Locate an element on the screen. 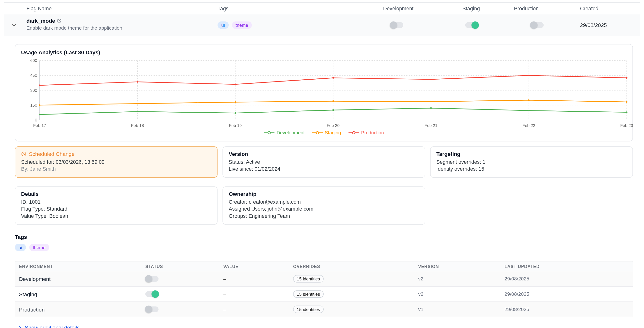 The height and width of the screenshot is (328, 644). chart-legend: DevelopmentStagingProduction is located at coordinates (324, 133).